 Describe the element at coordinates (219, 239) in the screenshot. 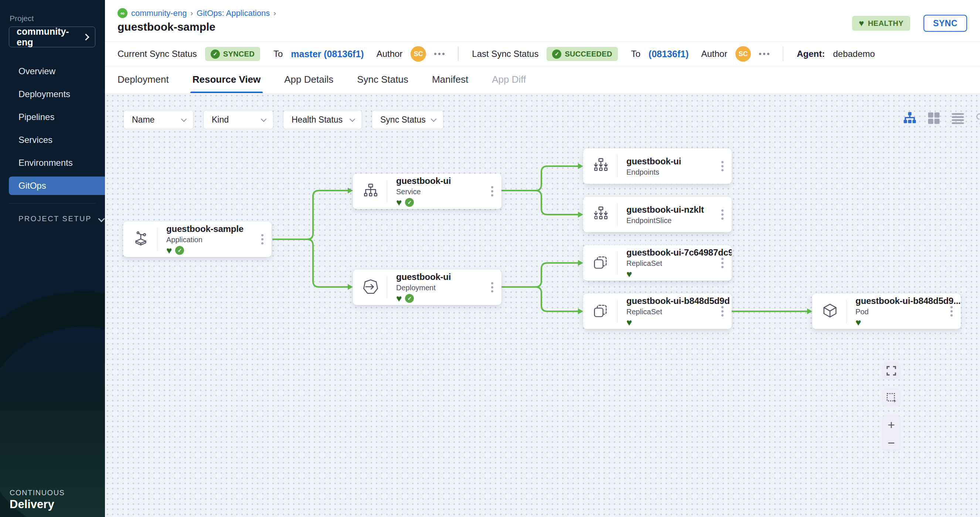

I see `node-text: guestbook-sampleApplication♥✓` at that location.